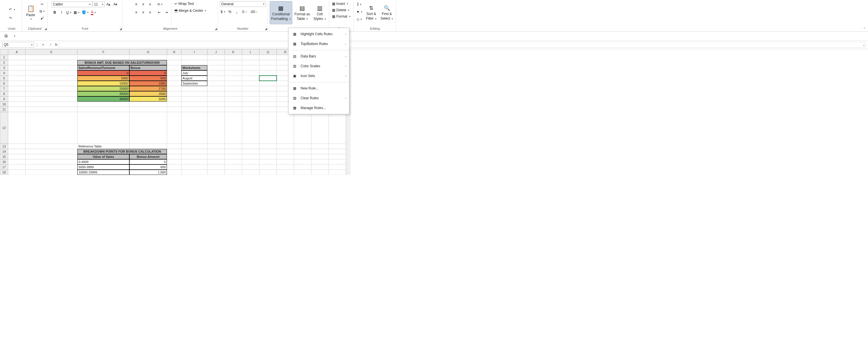 This screenshot has height=348, width=868. I want to click on column-header: J, so click(216, 52).